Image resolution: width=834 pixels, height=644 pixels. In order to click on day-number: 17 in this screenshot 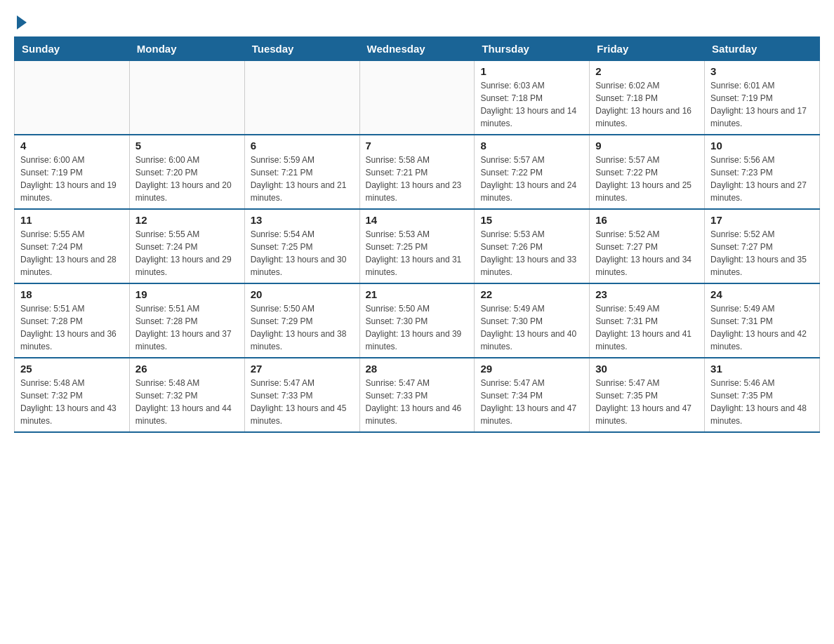, I will do `click(762, 220)`.